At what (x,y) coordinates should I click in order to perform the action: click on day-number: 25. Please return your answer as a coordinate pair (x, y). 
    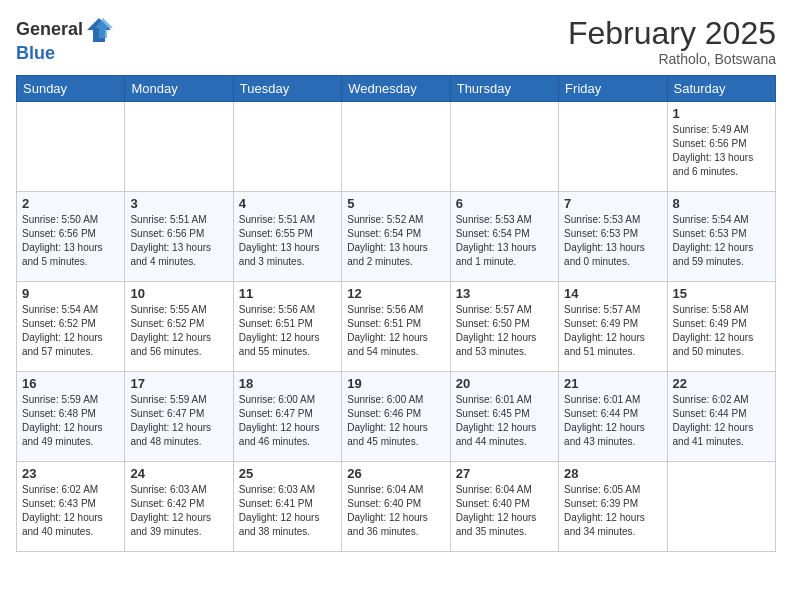
    Looking at the image, I should click on (288, 474).